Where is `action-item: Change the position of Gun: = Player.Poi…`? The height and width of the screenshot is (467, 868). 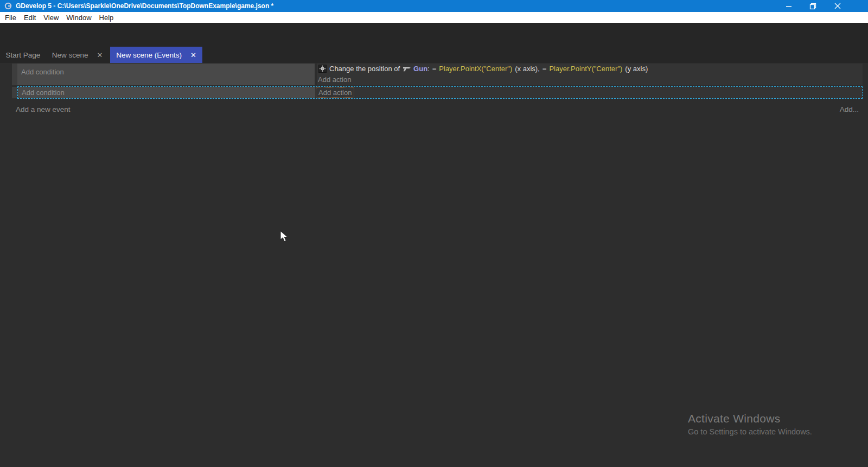
action-item: Change the position of Gun: = Player.Poi… is located at coordinates (590, 68).